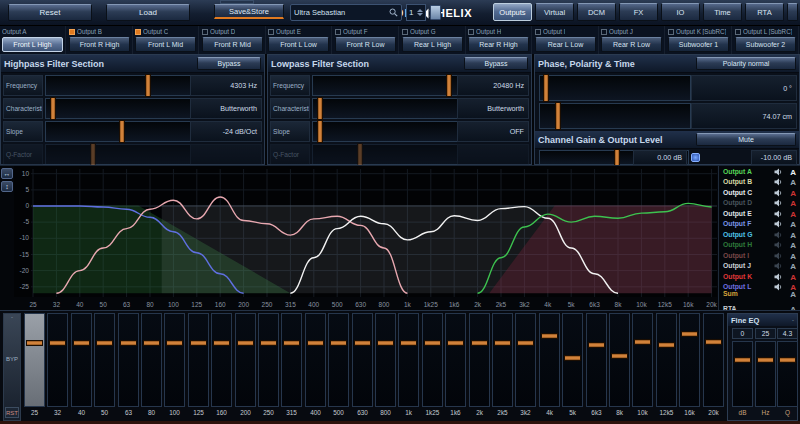 This screenshot has height=424, width=800. Describe the element at coordinates (498, 44) in the screenshot. I see `channel-button-rear-r-high: Rear R High` at that location.